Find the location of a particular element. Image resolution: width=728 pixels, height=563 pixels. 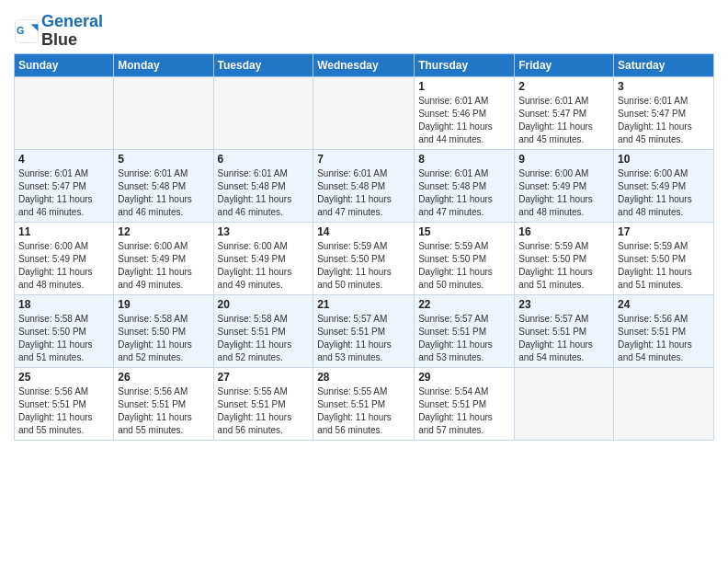

calendar-cell: 12Sunrise: 6:00 AM Sunset: 5:49 PM Dayli… is located at coordinates (164, 258).